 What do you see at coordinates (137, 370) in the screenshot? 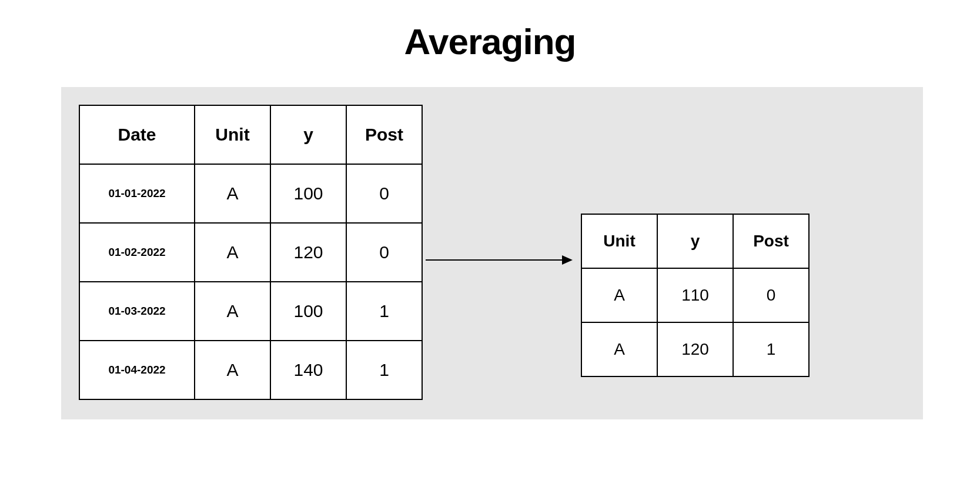
I see `cell-date: 01-04-2022` at bounding box center [137, 370].